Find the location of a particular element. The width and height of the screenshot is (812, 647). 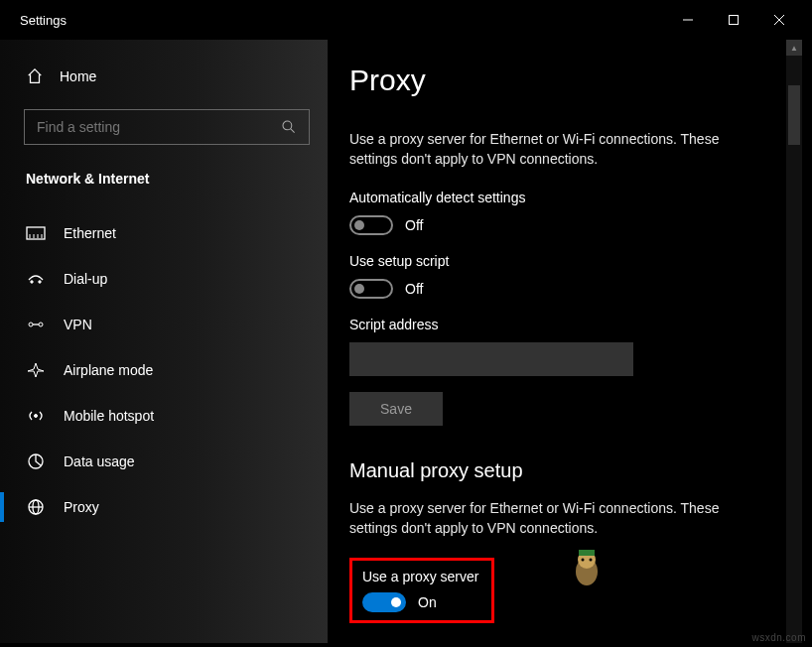

minimize-button is located at coordinates (688, 20).